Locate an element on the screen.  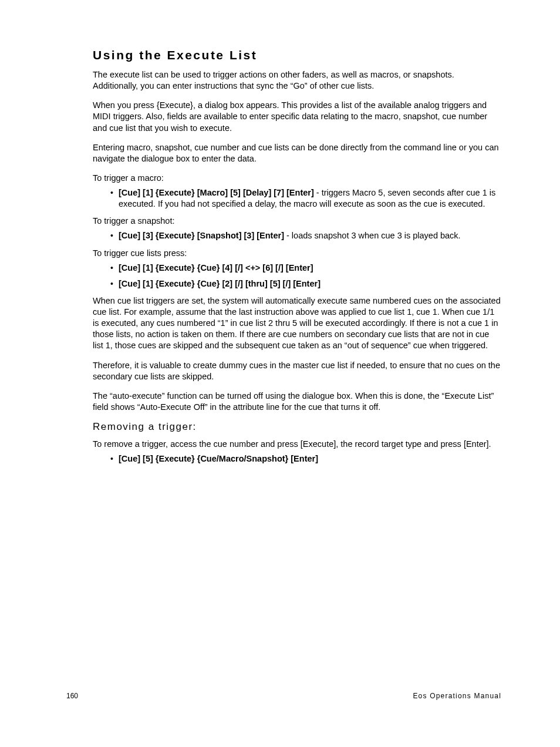
page-footer: 160 Eos Operations Manual is located at coordinates (284, 696).